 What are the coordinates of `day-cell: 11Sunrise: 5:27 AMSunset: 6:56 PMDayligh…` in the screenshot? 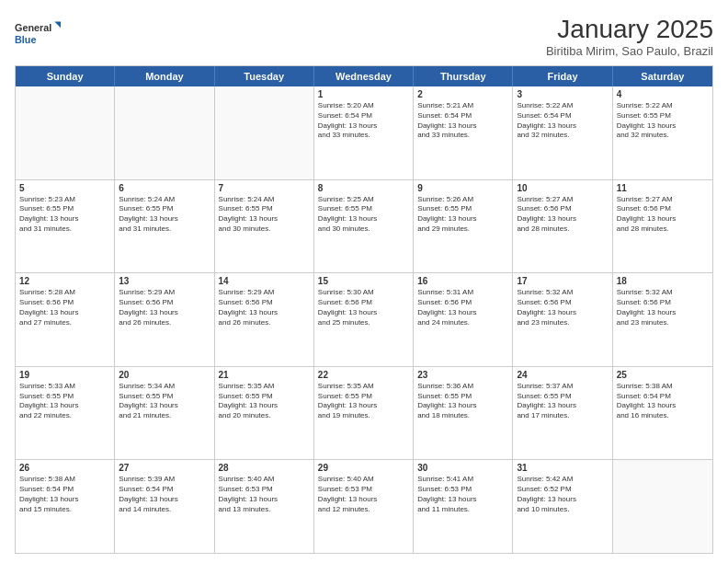 It's located at (663, 226).